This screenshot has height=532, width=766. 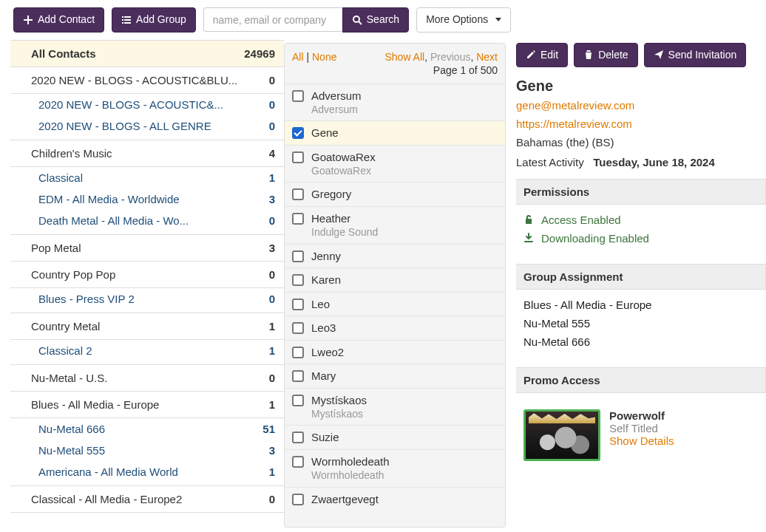 I want to click on add-contact-button: Add Contact, so click(x=59, y=20).